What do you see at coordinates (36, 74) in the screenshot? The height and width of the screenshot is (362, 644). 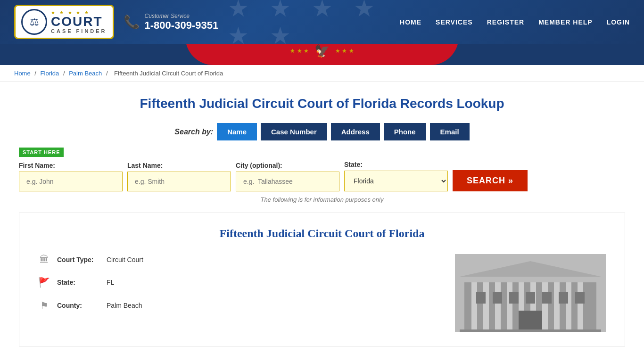 I see `breadcrumb-sep-1: /` at bounding box center [36, 74].